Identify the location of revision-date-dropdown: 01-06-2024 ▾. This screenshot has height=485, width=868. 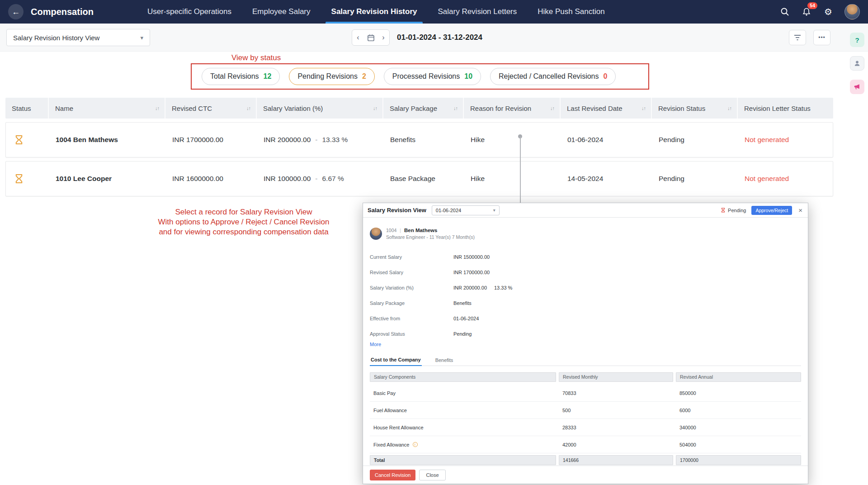
(466, 210).